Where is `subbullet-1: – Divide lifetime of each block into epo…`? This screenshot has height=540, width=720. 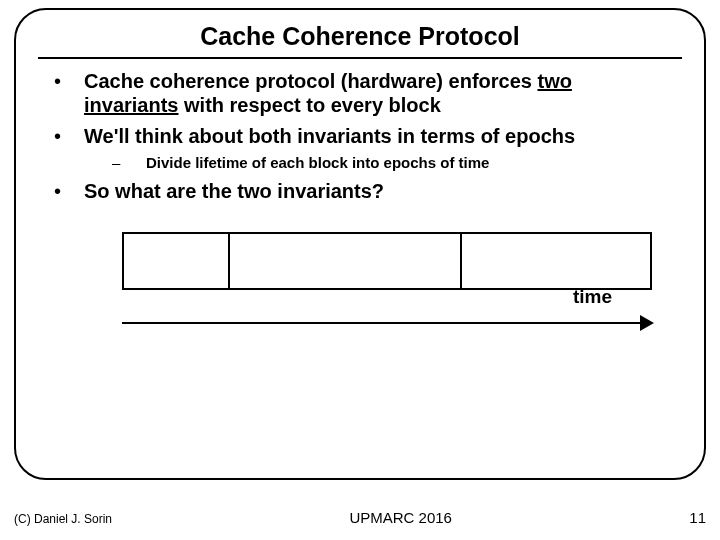
subbullet-1: – Divide lifetime of each block into epo… is located at coordinates (362, 162).